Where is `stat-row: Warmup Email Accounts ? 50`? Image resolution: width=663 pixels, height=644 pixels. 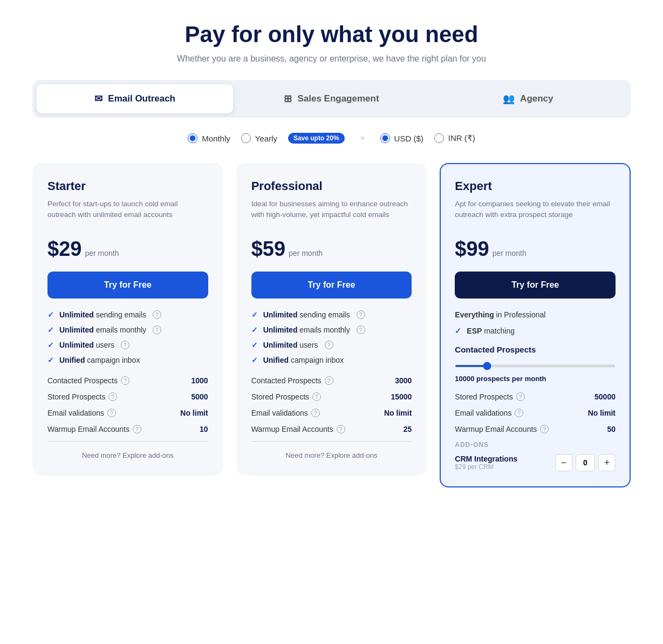
stat-row: Warmup Email Accounts ? 50 is located at coordinates (535, 429).